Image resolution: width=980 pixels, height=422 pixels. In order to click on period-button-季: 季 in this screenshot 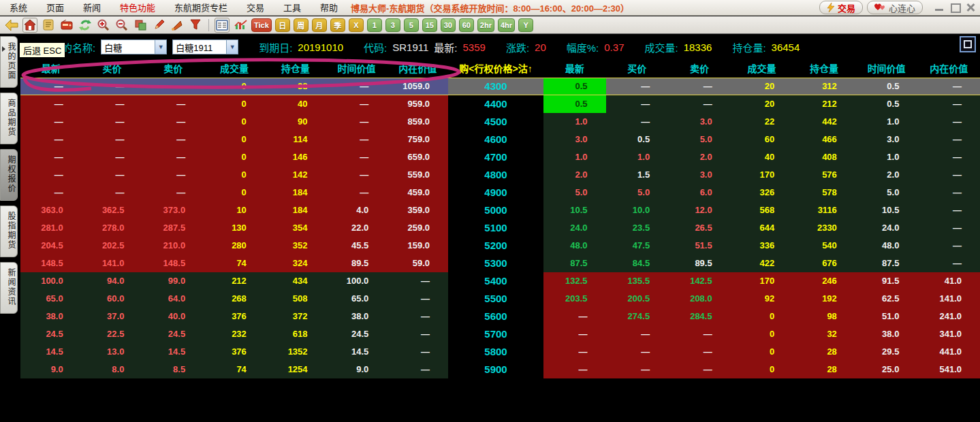, I will do `click(338, 25)`.